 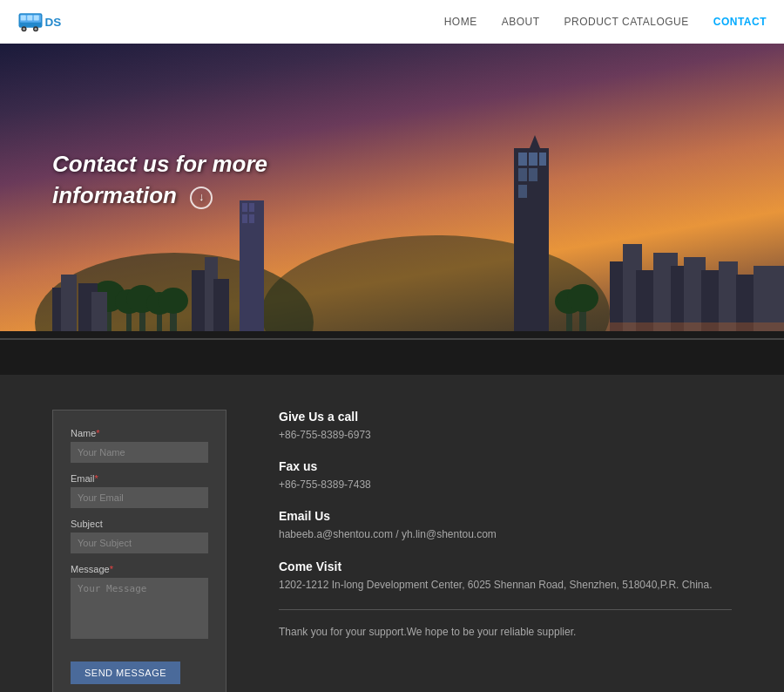 What do you see at coordinates (605, 22) in the screenshot?
I see `navigation: HOME ABOUT PRODUCT CATALOGUE CONTACT` at bounding box center [605, 22].